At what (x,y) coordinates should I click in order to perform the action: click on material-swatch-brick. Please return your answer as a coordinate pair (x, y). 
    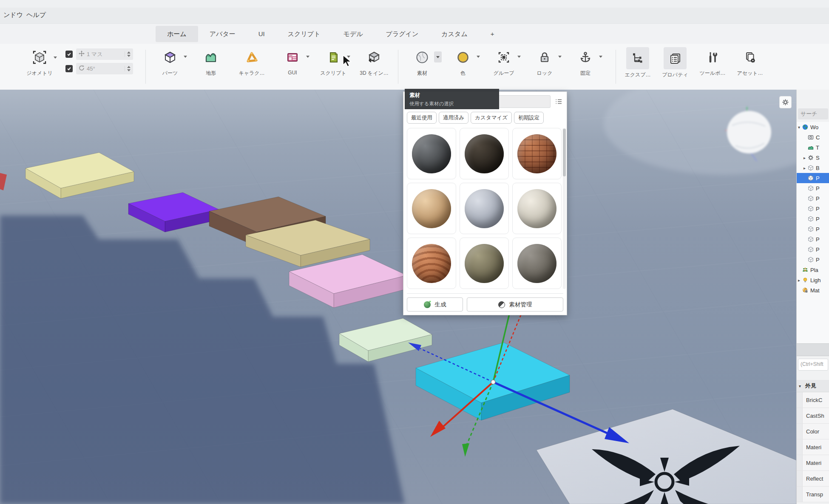
    Looking at the image, I should click on (537, 154).